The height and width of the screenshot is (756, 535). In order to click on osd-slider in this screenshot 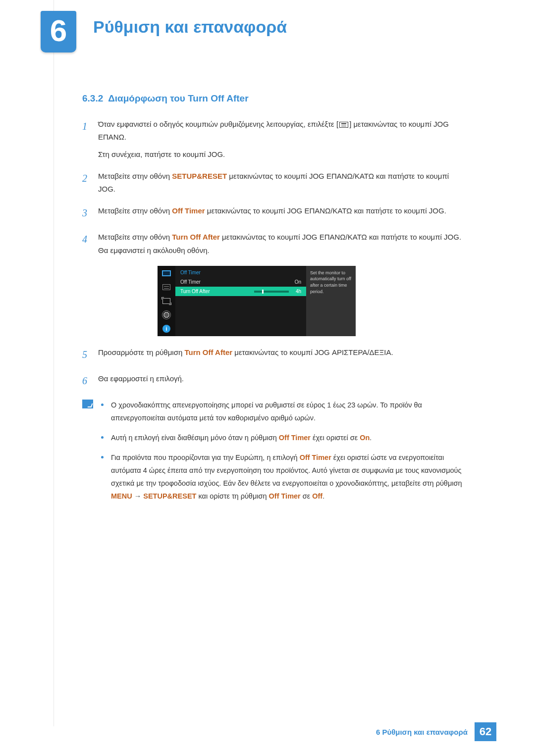, I will do `click(271, 292)`.